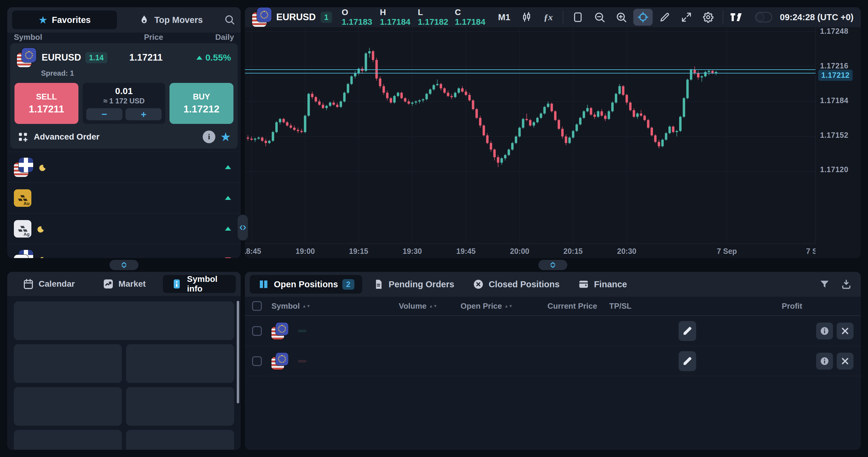  What do you see at coordinates (65, 20) in the screenshot?
I see `tab-favorites: ★ Favorites` at bounding box center [65, 20].